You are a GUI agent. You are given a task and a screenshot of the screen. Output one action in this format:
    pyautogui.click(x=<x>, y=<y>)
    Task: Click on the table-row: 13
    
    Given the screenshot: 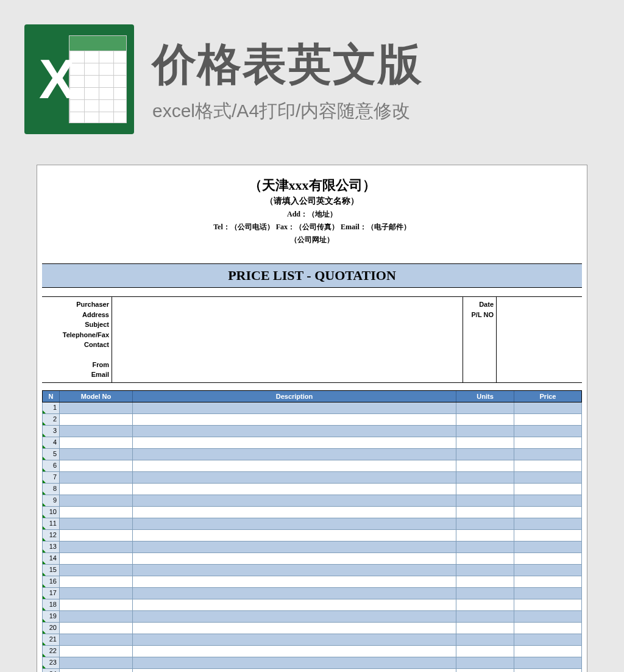 What is the action you would take?
    pyautogui.click(x=312, y=548)
    